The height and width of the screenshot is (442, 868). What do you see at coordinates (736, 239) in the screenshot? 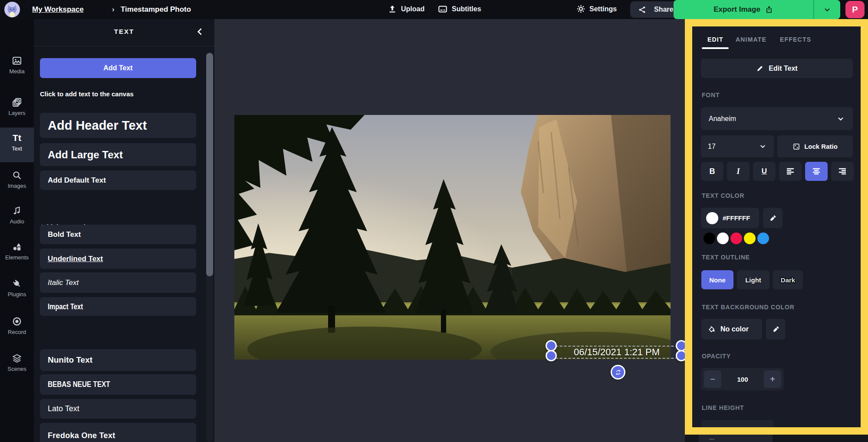
I see `swatch-red` at bounding box center [736, 239].